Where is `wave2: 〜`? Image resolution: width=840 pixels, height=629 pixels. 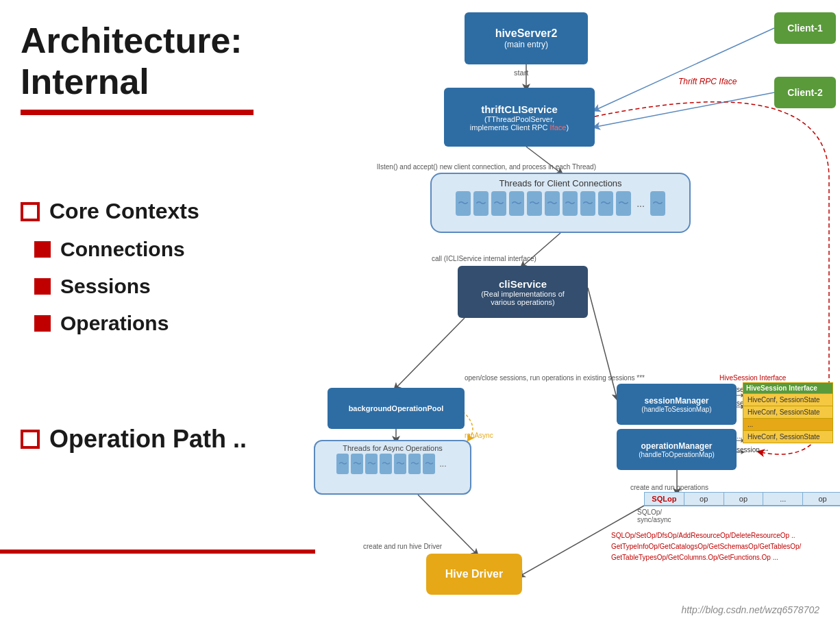 wave2: 〜 is located at coordinates (481, 204).